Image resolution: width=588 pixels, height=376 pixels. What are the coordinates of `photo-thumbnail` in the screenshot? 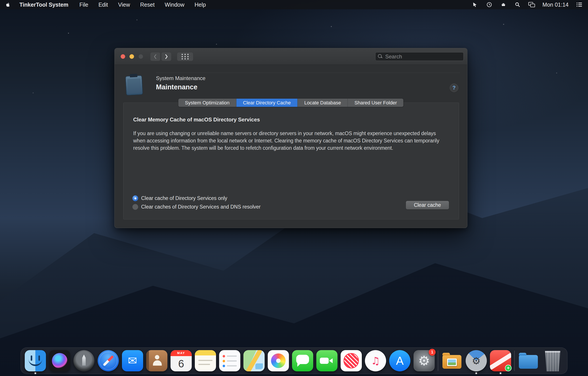 It's located at (452, 362).